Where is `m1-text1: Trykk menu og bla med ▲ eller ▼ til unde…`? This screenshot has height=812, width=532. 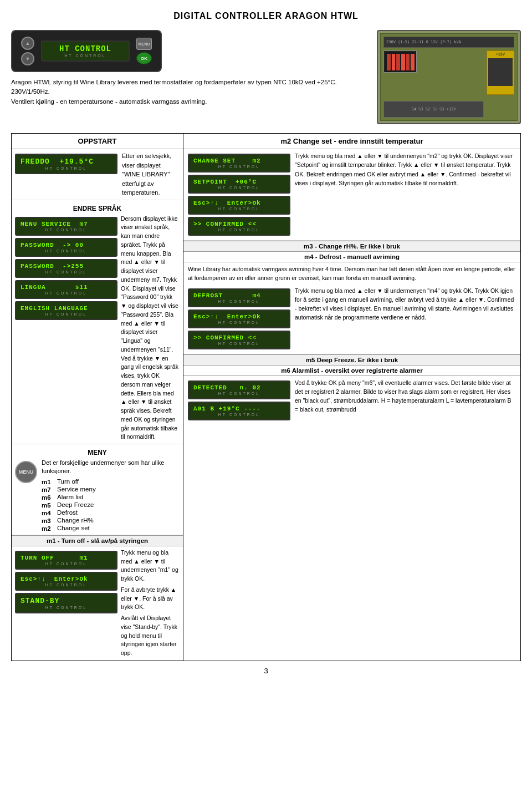 m1-text1: Trykk menu og bla med ▲ eller ▼ til unde… is located at coordinates (150, 566).